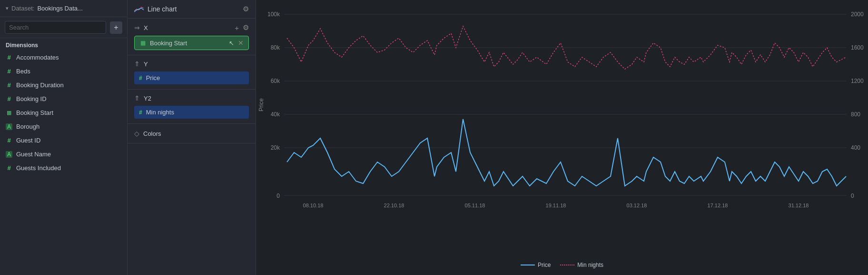  I want to click on dim-item-label: Booking ID, so click(31, 99).